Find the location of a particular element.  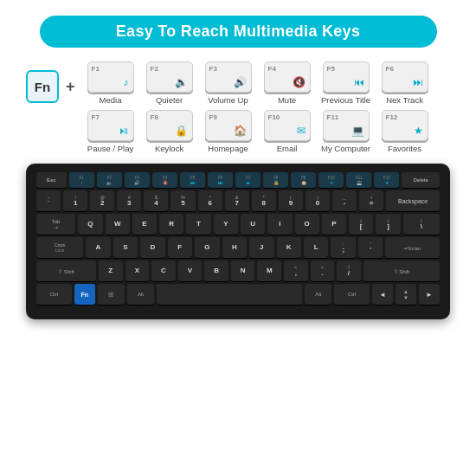

kb-period: >. is located at coordinates (323, 271).